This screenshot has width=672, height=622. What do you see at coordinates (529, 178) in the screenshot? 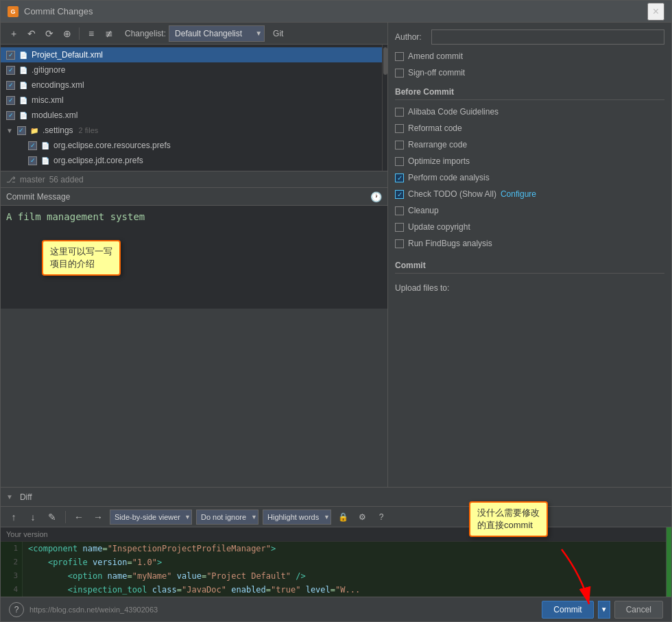
I see `option-analysis: ✓ Perform code analysis` at bounding box center [529, 178].